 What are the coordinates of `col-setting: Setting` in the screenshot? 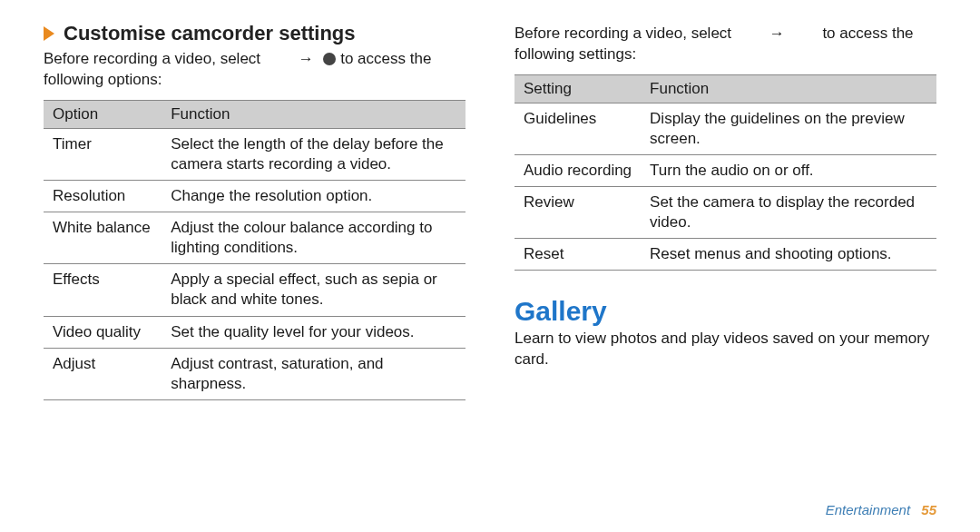 It's located at (577, 89).